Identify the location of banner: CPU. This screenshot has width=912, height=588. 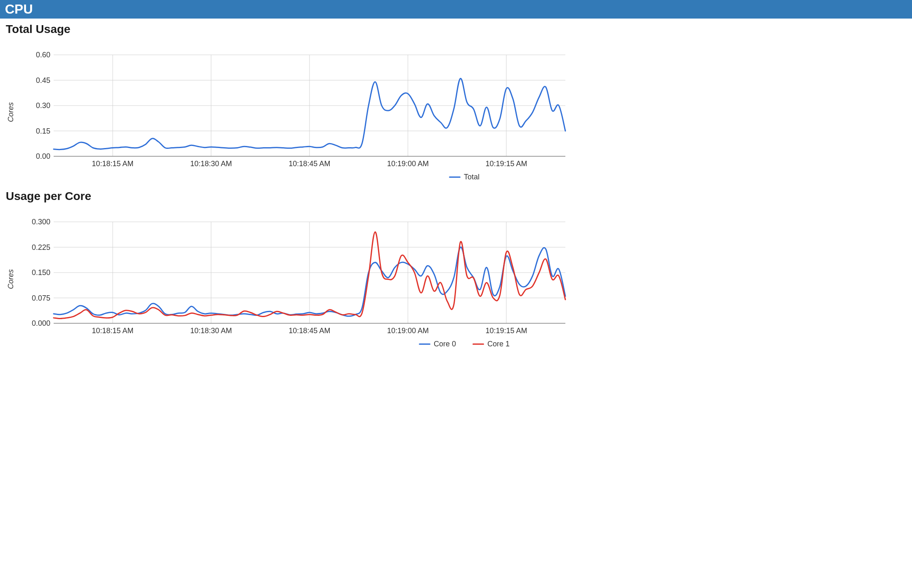
(456, 9).